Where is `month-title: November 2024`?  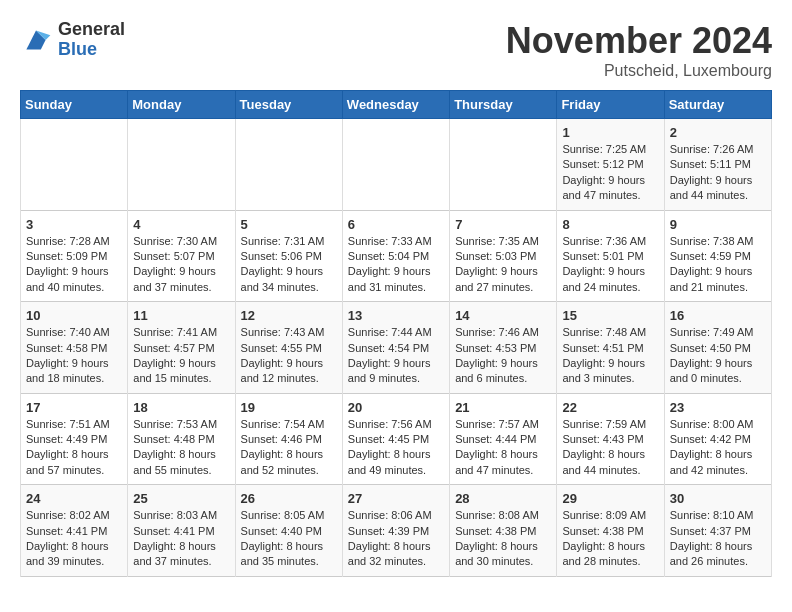 month-title: November 2024 is located at coordinates (639, 41).